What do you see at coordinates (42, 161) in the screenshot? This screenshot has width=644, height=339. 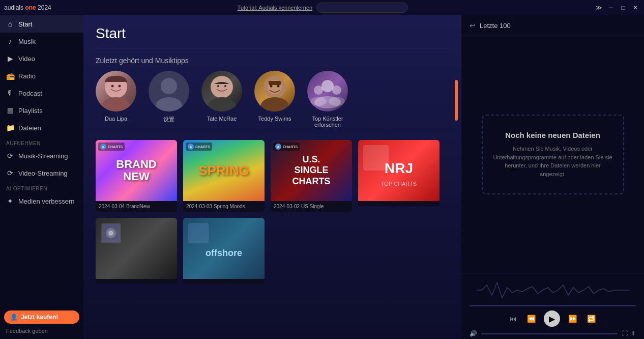 I see `sidebar-nav: ⌂ Start ♪ Musik ▶ Video 📻 Radio 🎙 Podcas…` at bounding box center [42, 161].